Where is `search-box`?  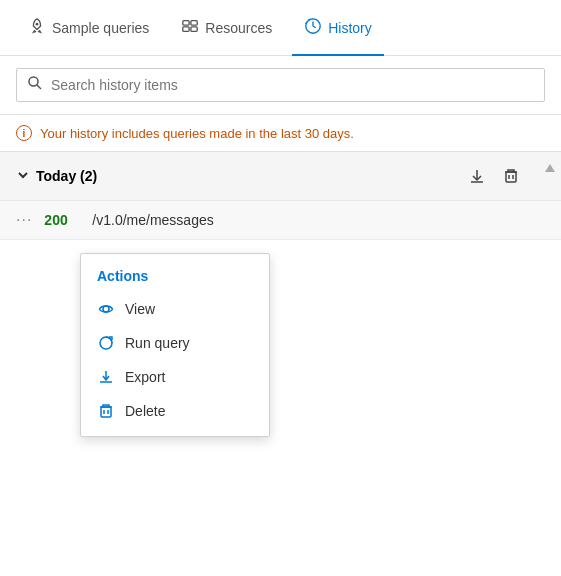 search-box is located at coordinates (280, 85).